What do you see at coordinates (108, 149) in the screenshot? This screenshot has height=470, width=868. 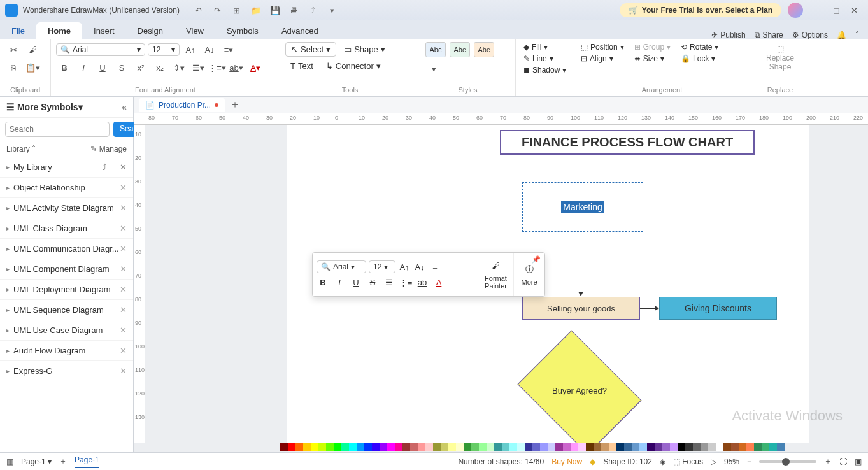 I see `manage-button: ✎ Manage` at bounding box center [108, 149].